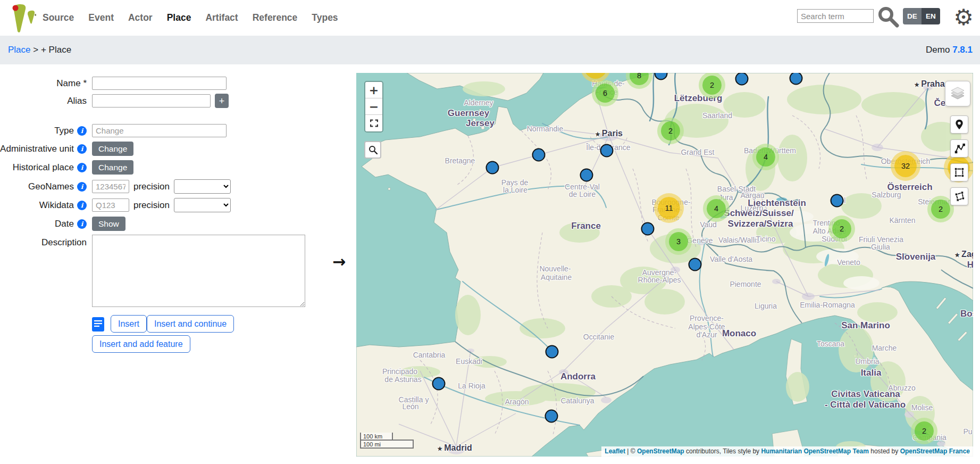 The image size is (980, 464). I want to click on wikidata-label: Wikidata, so click(56, 205).